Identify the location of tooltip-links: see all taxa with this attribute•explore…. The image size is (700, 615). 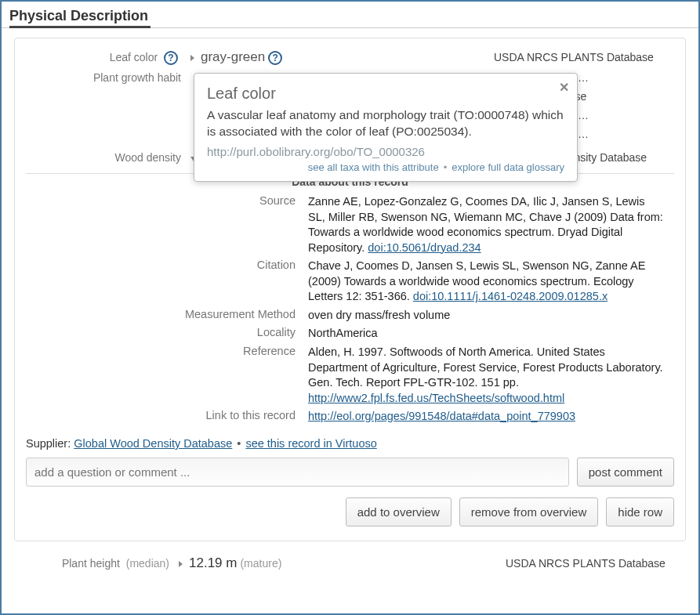
(386, 168).